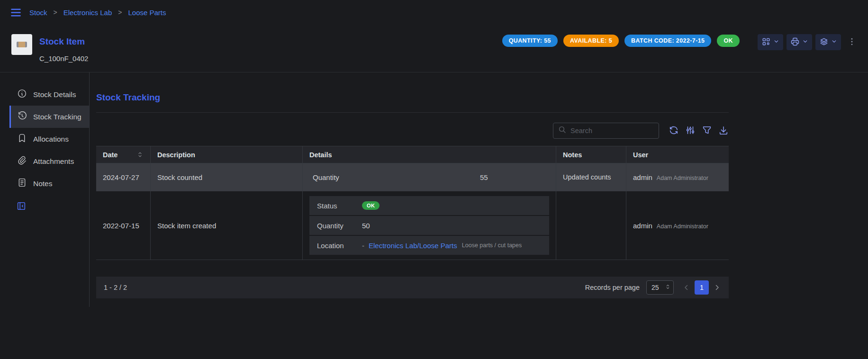 Image resolution: width=868 pixels, height=359 pixels. Describe the element at coordinates (21, 206) in the screenshot. I see `sidebar-collapse-button` at that location.